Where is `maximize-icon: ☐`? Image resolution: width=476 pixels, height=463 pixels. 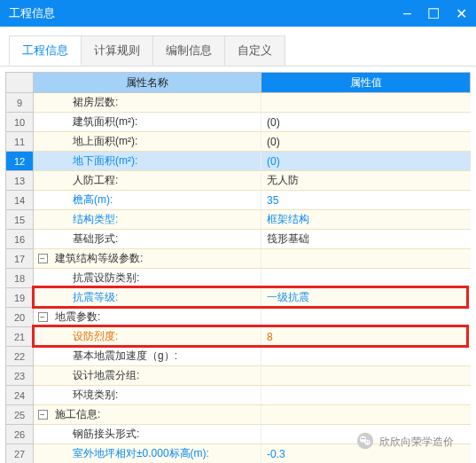
maximize-icon: ☐ is located at coordinates (433, 14).